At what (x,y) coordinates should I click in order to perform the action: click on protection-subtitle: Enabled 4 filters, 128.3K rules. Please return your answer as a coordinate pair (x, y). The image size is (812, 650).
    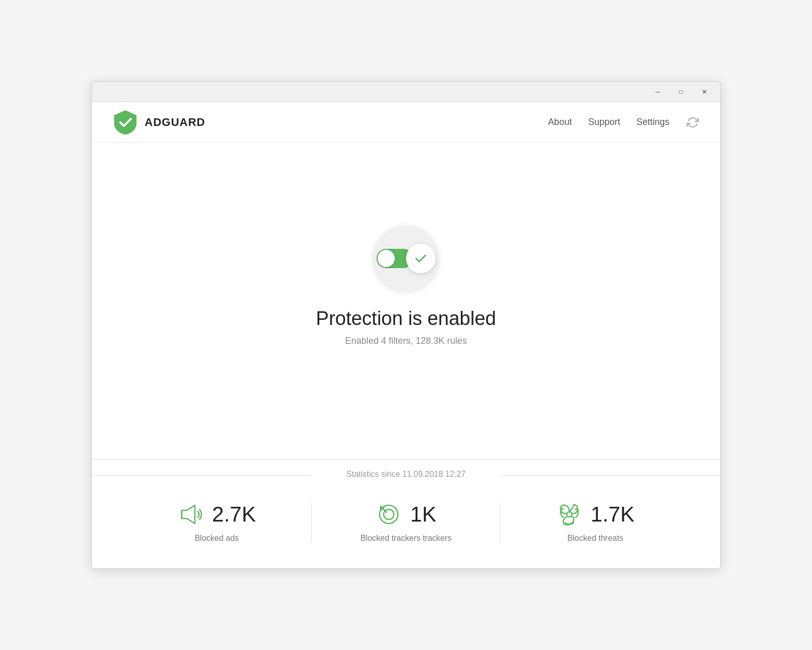
    Looking at the image, I should click on (406, 341).